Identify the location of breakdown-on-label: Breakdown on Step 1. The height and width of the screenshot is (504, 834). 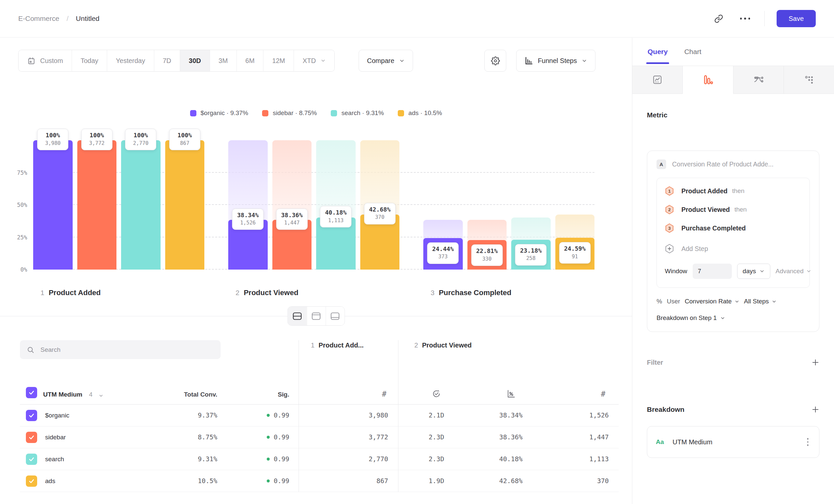
(687, 318).